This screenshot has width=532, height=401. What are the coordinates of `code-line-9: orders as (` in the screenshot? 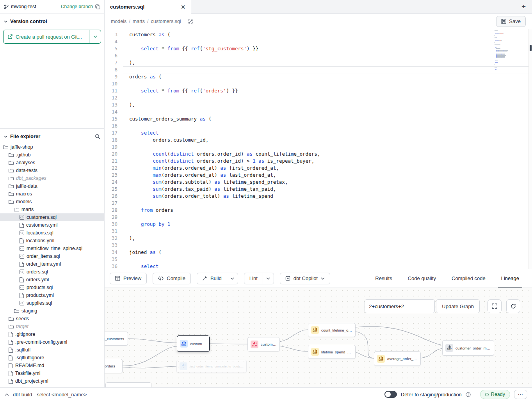 It's located at (327, 77).